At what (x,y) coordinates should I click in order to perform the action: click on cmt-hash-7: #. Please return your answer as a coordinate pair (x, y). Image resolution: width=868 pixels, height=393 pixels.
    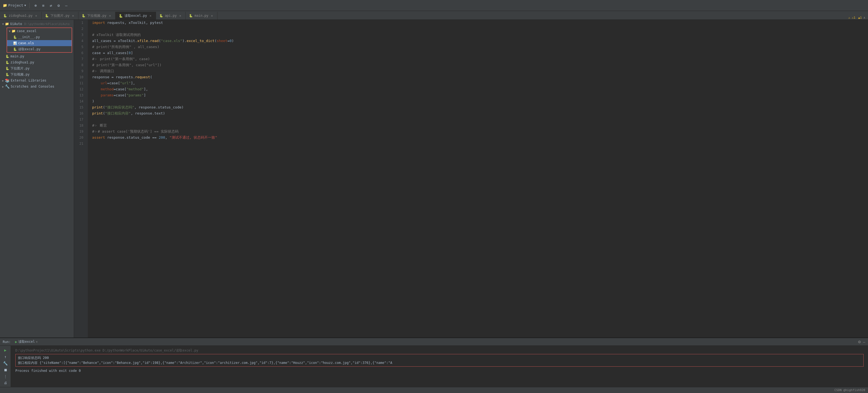
    Looking at the image, I should click on (93, 59).